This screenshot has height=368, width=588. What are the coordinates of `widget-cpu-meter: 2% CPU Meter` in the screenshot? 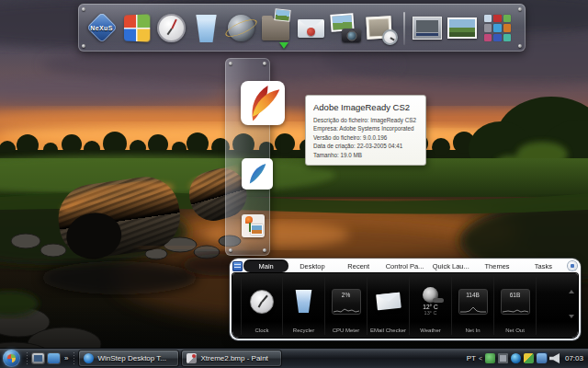 It's located at (346, 305).